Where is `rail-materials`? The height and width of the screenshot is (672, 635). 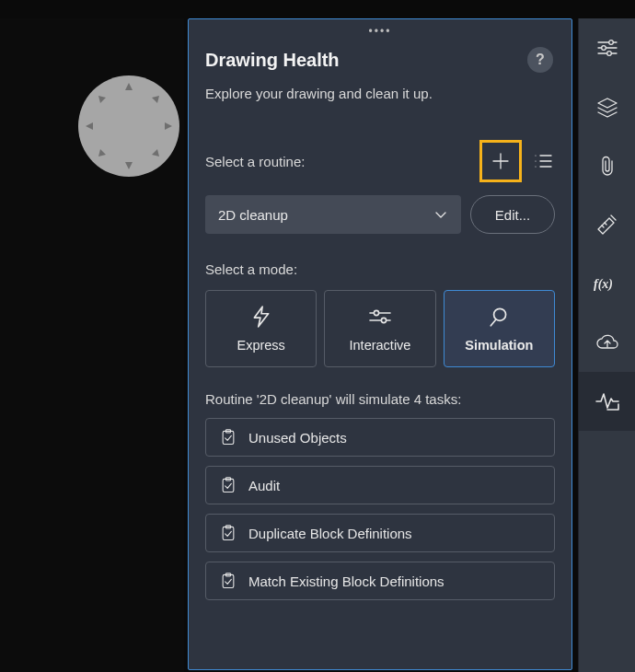
rail-materials is located at coordinates (607, 225).